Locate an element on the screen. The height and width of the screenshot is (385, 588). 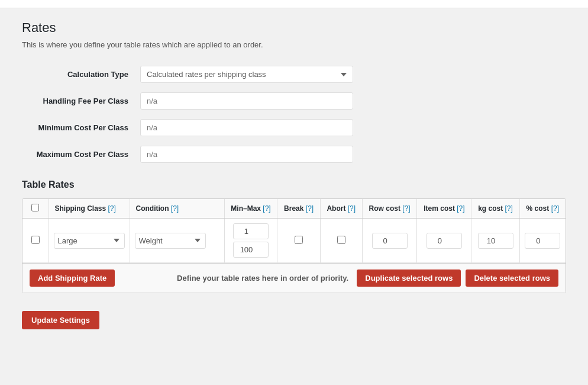
break-checkbox is located at coordinates (299, 240).